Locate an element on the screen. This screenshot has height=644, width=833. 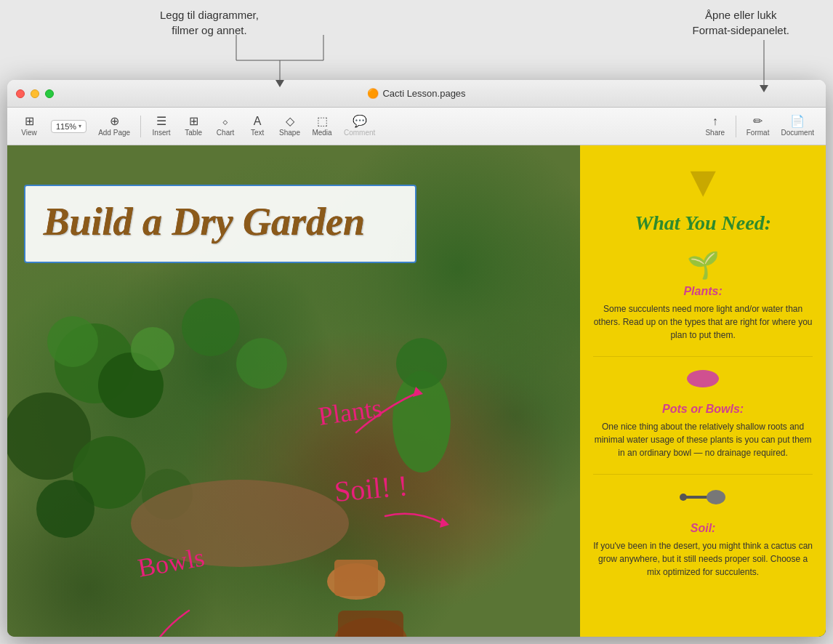
comment-button: 💬 Comment is located at coordinates (359, 126).